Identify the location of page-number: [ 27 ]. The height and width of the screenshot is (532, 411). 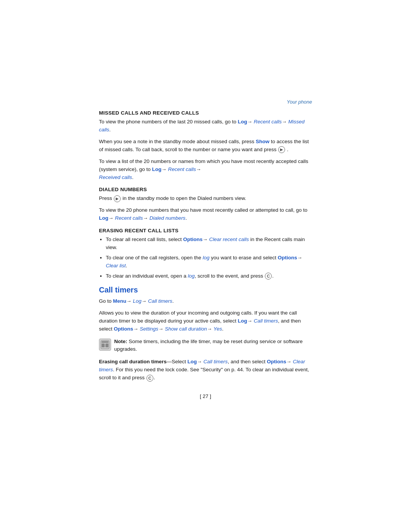
(206, 396).